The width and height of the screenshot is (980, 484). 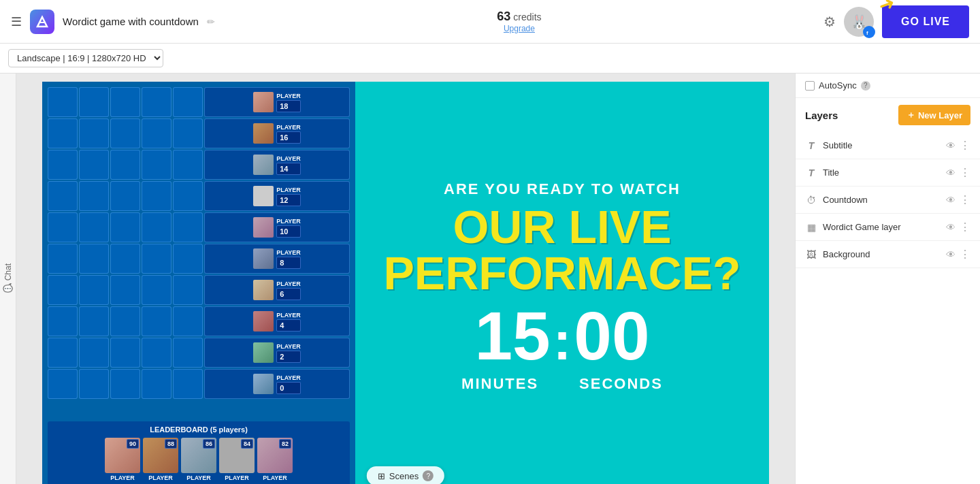 What do you see at coordinates (8, 278) in the screenshot?
I see `chat-label: 💬 Chat` at bounding box center [8, 278].